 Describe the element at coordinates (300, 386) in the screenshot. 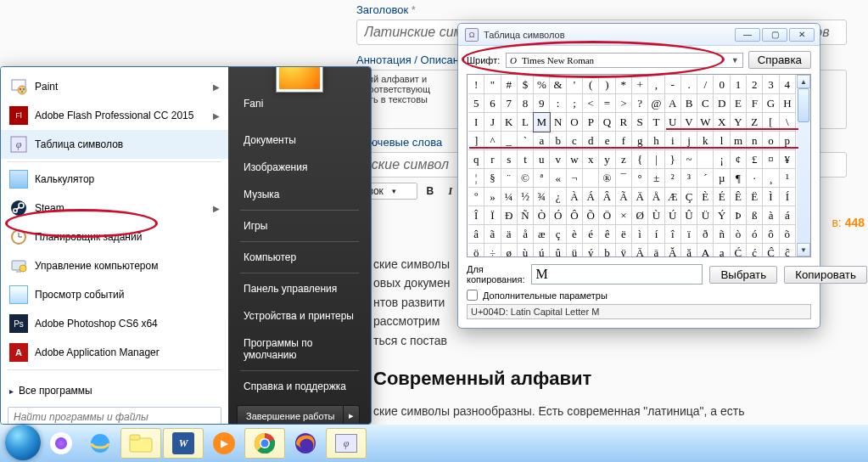

I see `start-right-item: Справка и поддержка` at that location.